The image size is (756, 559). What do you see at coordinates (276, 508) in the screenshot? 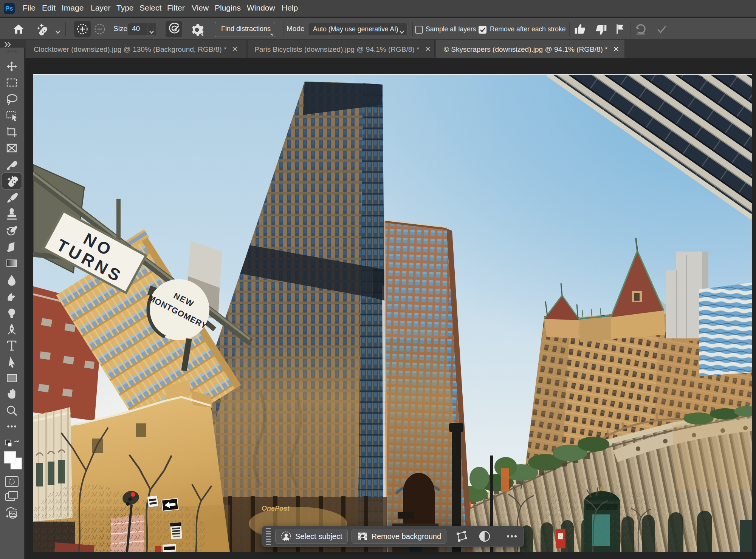
I see `svg-text: OnePost` at bounding box center [276, 508].